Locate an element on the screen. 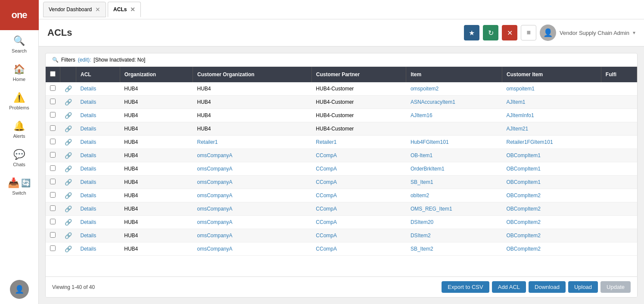  customer-item-link: AJItemInfo1 is located at coordinates (520, 115).